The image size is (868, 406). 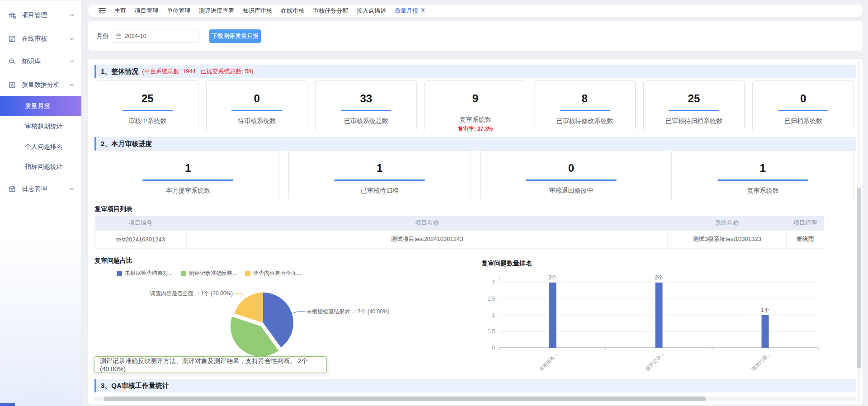 What do you see at coordinates (41, 61) in the screenshot?
I see `sidebar-item-knowledge-base: 知识库` at bounding box center [41, 61].